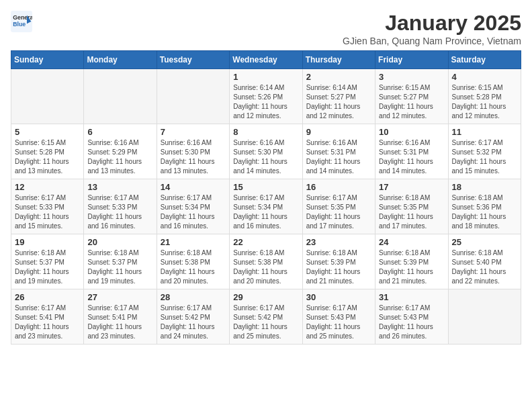  I want to click on day-number: 1, so click(266, 77).